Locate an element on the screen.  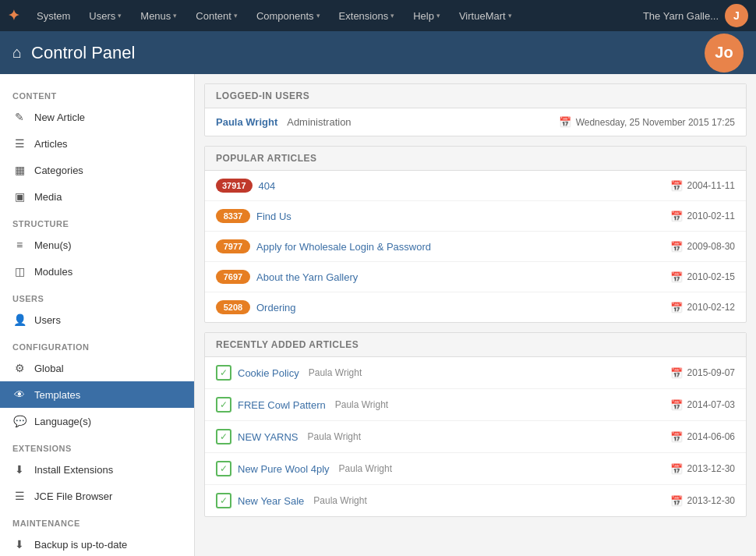
sidebar-label-menus: Menu(s) is located at coordinates (53, 245).